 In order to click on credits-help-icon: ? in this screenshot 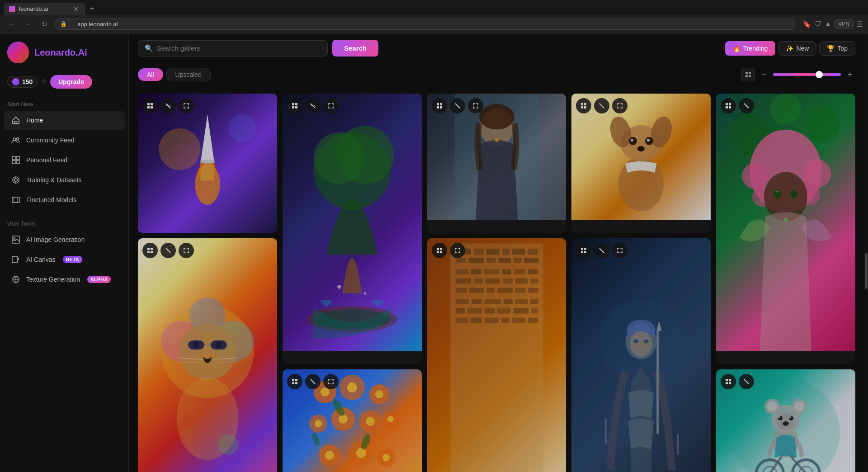, I will do `click(44, 82)`.